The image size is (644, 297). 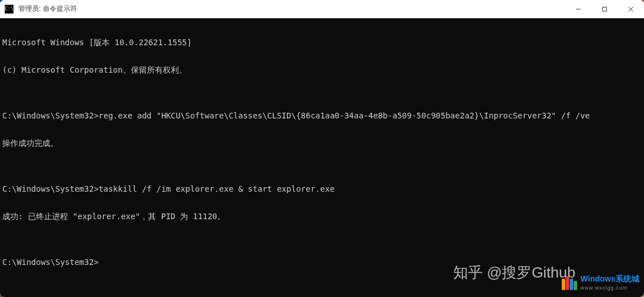 I want to click on titlebar: C:\ 管理员: 命令提示符, so click(x=322, y=9).